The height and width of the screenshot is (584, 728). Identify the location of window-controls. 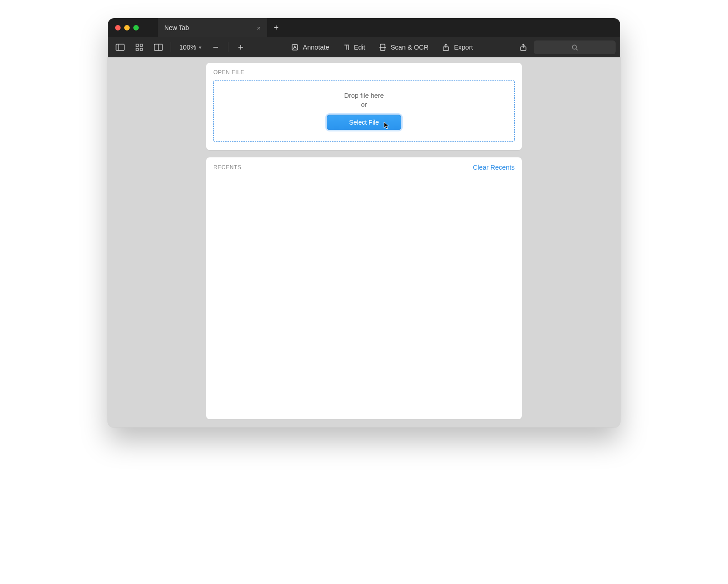
(133, 28).